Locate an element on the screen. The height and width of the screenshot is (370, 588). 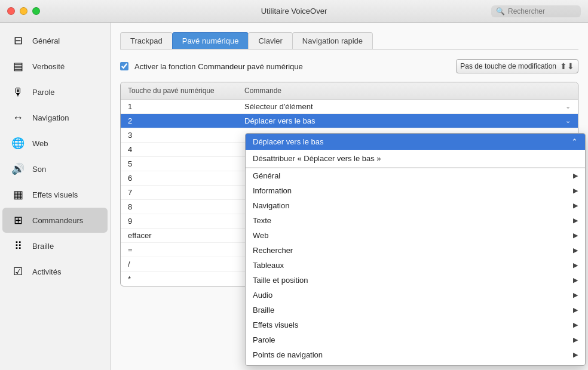
table-row: 1 Sélecteur d'élément ⌄ is located at coordinates (349, 107).